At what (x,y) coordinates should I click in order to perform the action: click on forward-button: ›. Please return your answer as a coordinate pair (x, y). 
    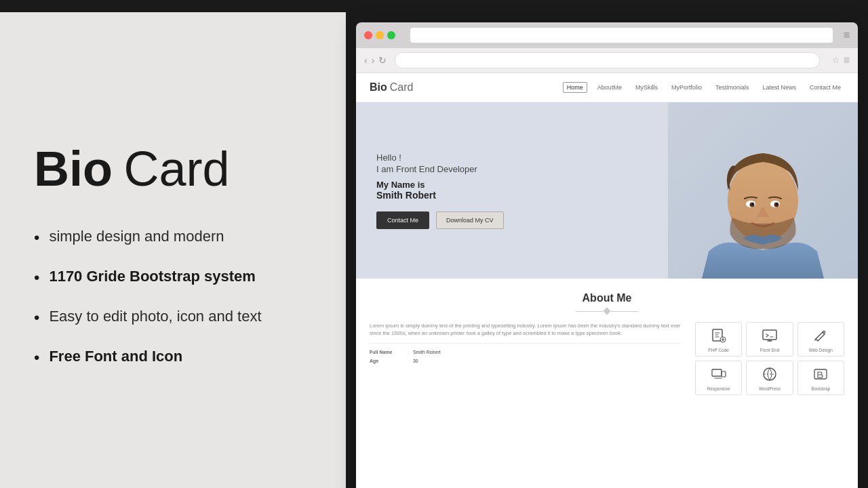
    Looking at the image, I should click on (373, 60).